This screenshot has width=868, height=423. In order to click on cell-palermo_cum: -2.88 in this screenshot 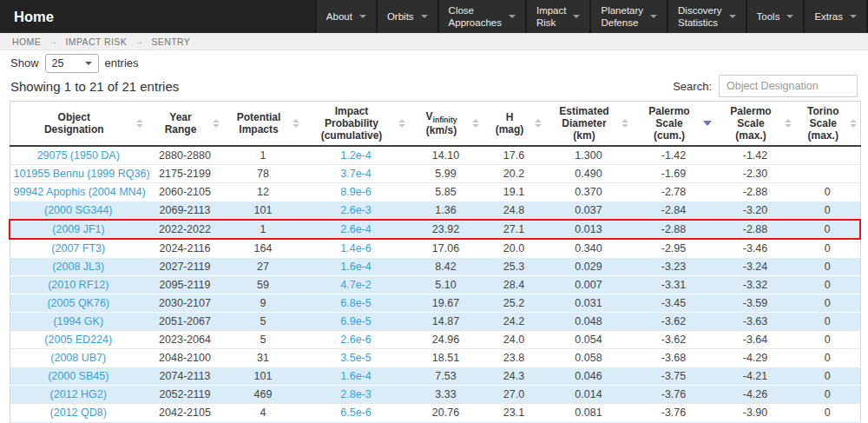, I will do `click(674, 229)`.